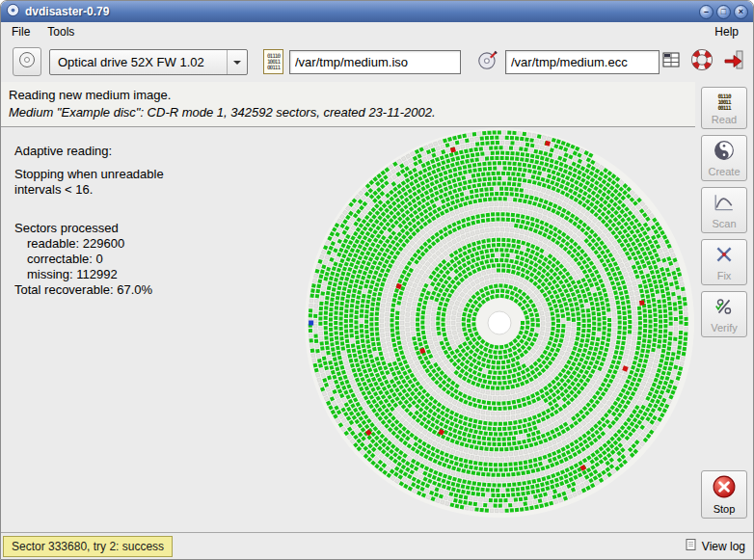  Describe the element at coordinates (723, 547) in the screenshot. I see `view-log-label: View log` at that location.